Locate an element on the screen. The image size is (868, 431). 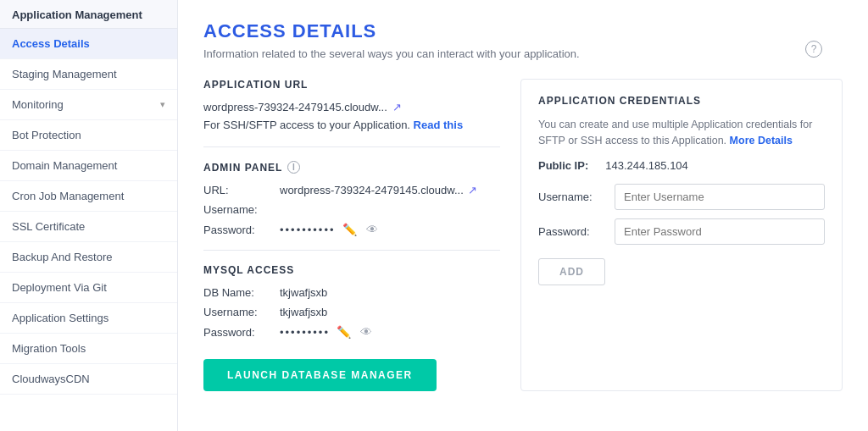
add-credentials-btn: ADD is located at coordinates (571, 272).